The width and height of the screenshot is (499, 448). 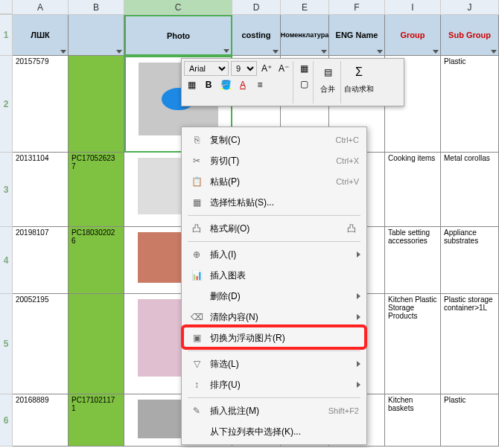 I want to click on comment-icon: ✎, so click(x=197, y=411).